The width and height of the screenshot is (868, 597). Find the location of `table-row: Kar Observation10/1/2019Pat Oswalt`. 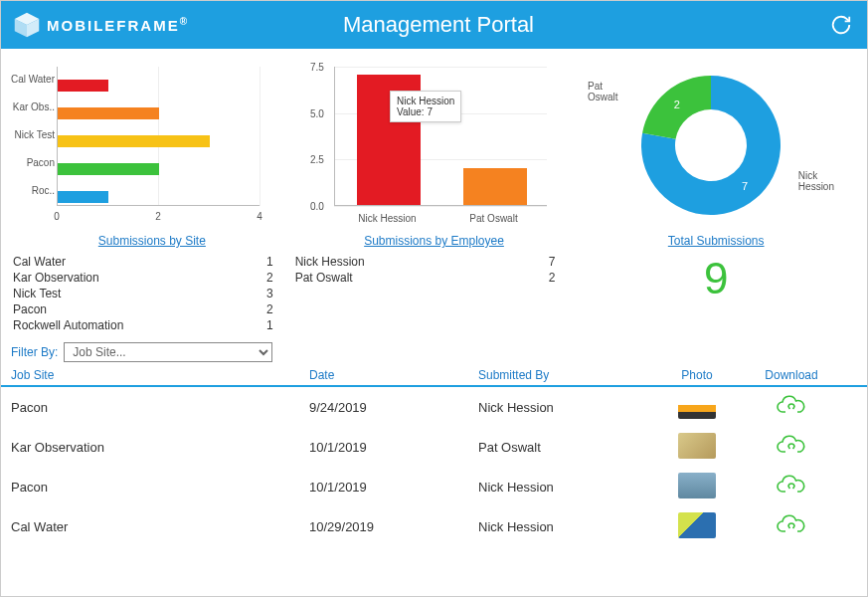

table-row: Kar Observation10/1/2019Pat Oswalt is located at coordinates (434, 447).